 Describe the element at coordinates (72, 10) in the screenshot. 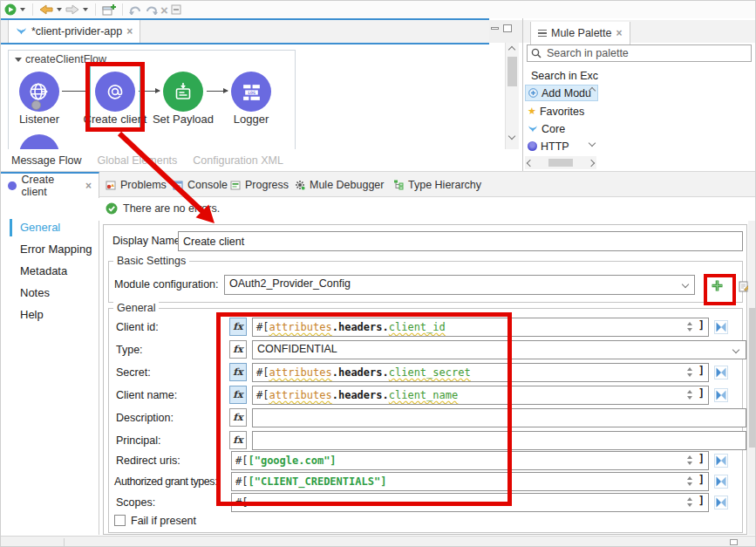

I see `forward-button` at that location.